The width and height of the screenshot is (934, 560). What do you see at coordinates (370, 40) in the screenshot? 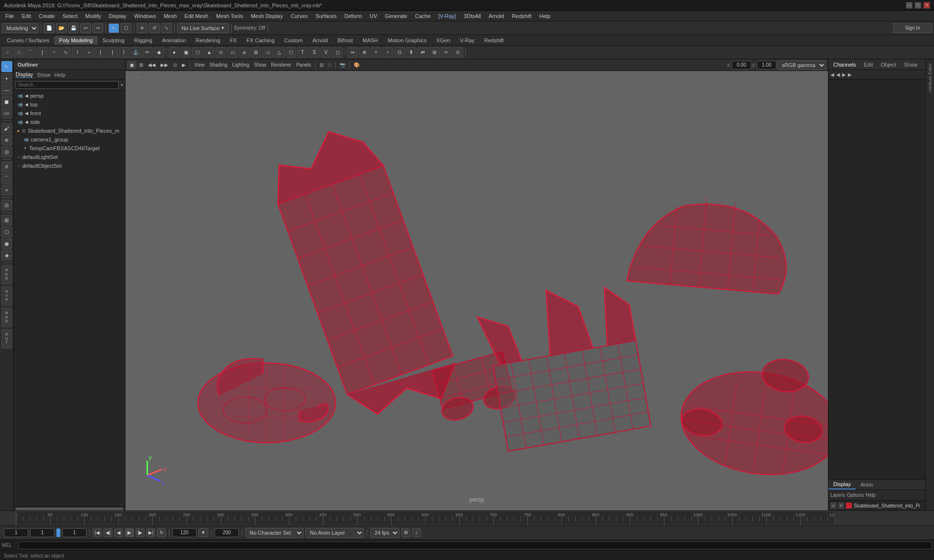
I see `tab-mash: MASH` at bounding box center [370, 40].